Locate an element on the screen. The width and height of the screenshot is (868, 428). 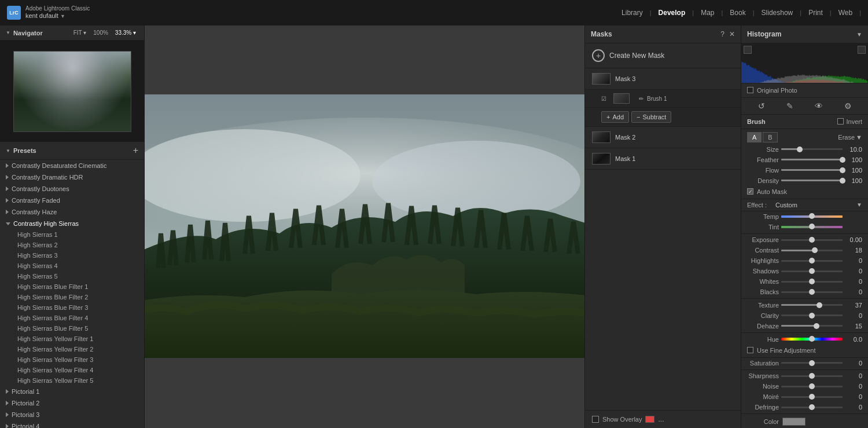
add-mask-btn: + Add is located at coordinates (615, 117).